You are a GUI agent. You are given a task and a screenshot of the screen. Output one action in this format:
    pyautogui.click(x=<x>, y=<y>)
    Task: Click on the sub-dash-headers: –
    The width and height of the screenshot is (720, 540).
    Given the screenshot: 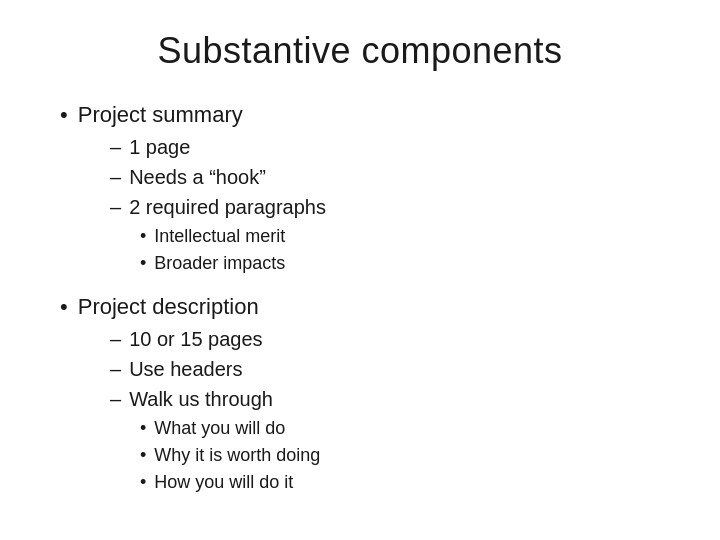 What is the action you would take?
    pyautogui.click(x=116, y=370)
    